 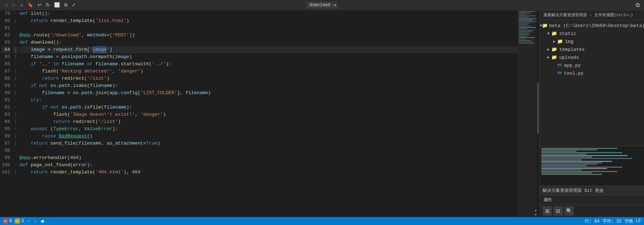 I want to click on properties-search-button: 🔍, so click(x=569, y=211).